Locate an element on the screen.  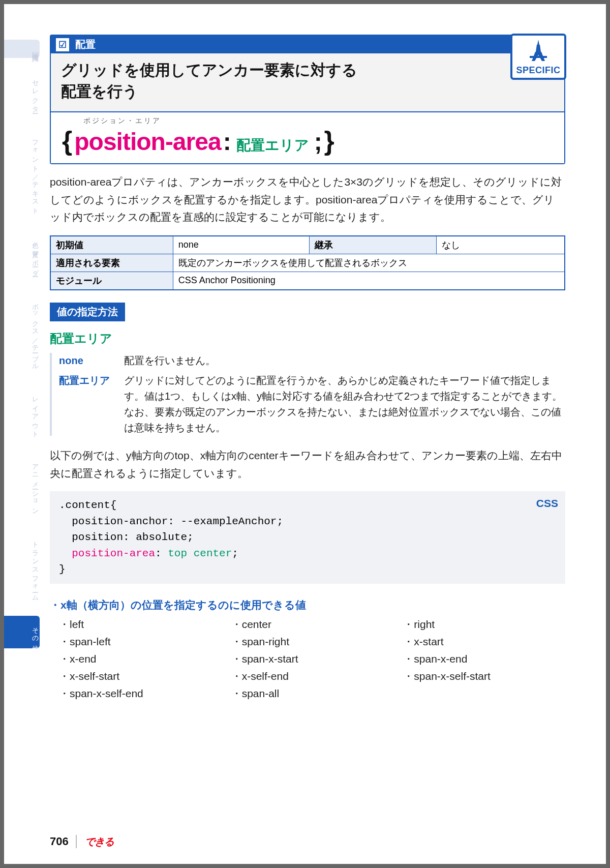
code-line: position-anchor: --exampleAnchor; is located at coordinates (308, 522).